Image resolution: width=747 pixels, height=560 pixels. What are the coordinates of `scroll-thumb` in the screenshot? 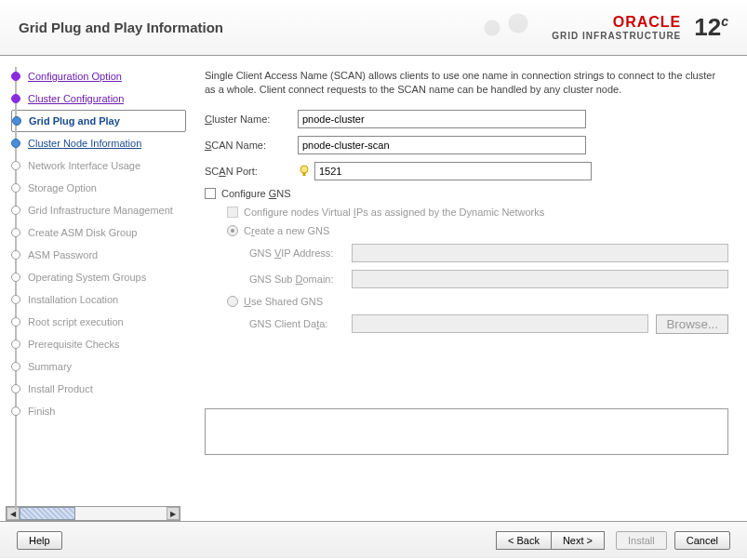 It's located at (47, 513).